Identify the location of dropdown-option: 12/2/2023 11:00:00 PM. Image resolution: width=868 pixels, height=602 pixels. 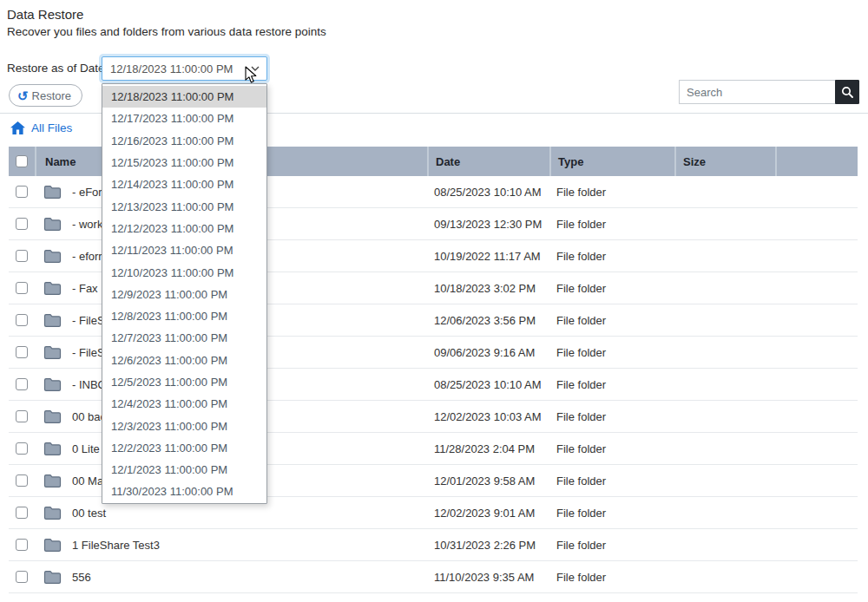
(184, 448).